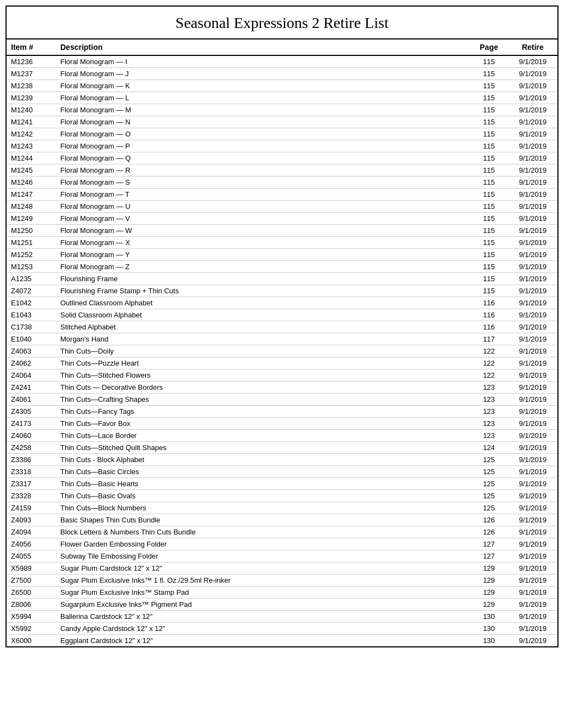  What do you see at coordinates (282, 61) in the screenshot?
I see `table-row: M1236Floral Monogram — I1159/1/2019` at bounding box center [282, 61].